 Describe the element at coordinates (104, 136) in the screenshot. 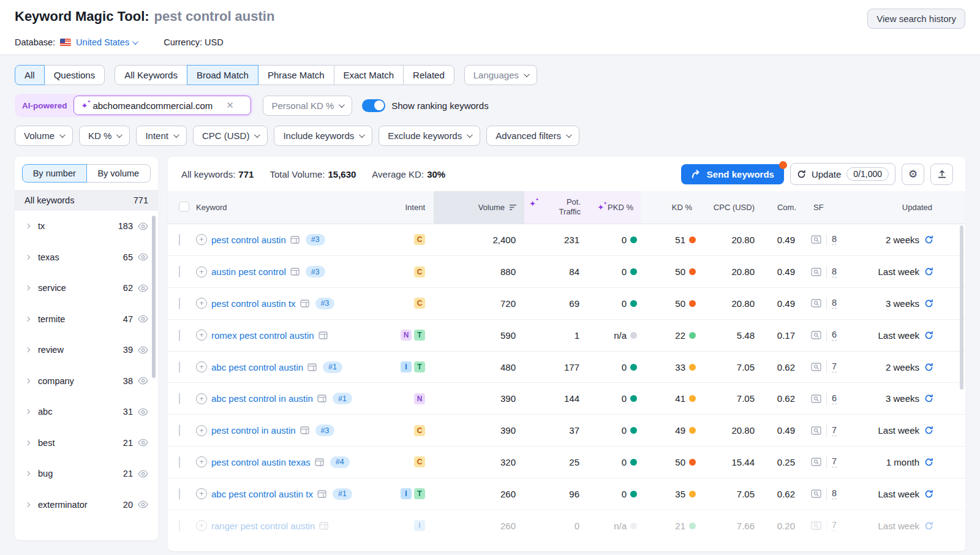

I see `kd-filter: KD %` at that location.